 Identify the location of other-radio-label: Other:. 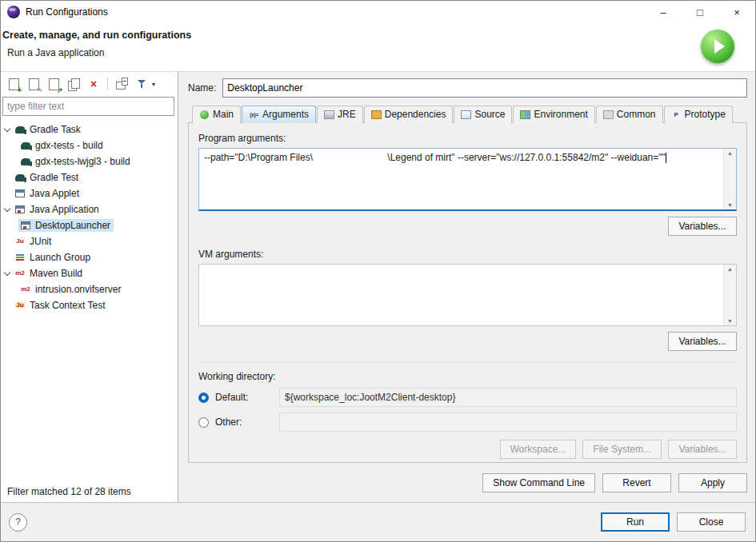
(244, 422).